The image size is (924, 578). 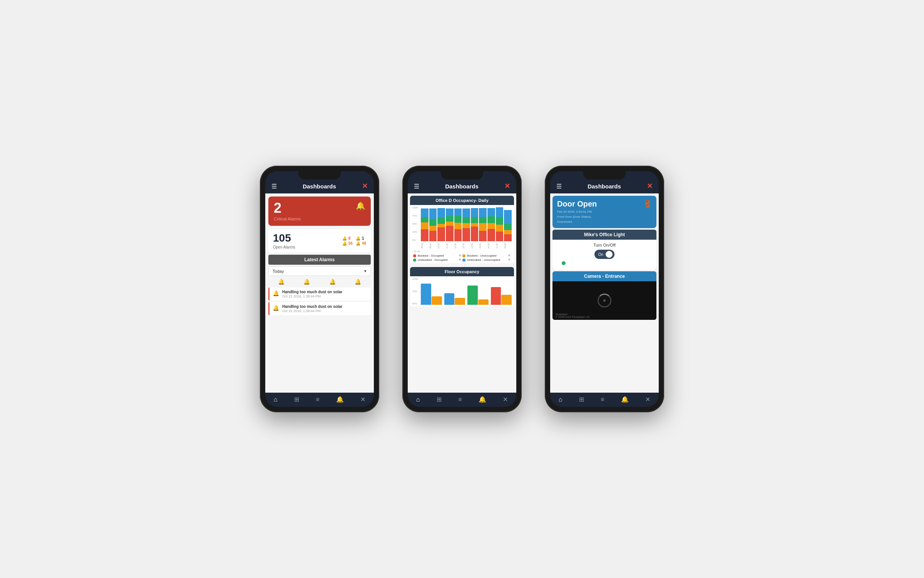 I want to click on legend-booked-occupied: Booked - Occupied 👁, so click(x=437, y=256).